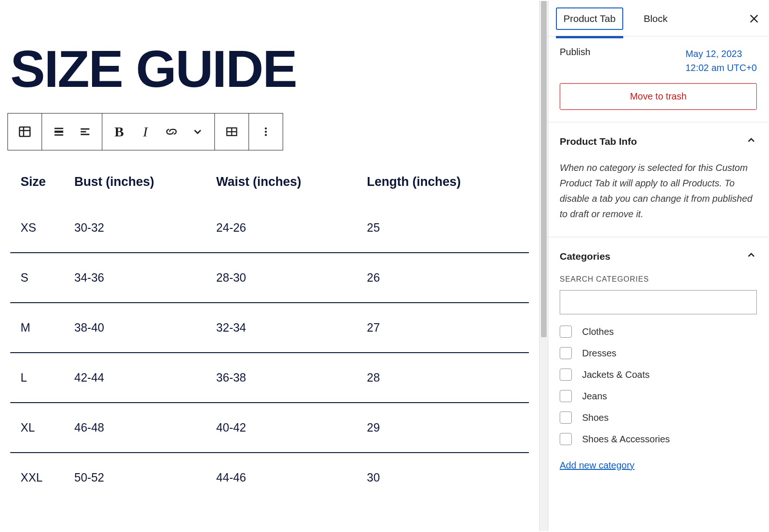 The width and height of the screenshot is (769, 532). Describe the element at coordinates (656, 439) in the screenshot. I see `category-item: Shoes & Accessories` at that location.